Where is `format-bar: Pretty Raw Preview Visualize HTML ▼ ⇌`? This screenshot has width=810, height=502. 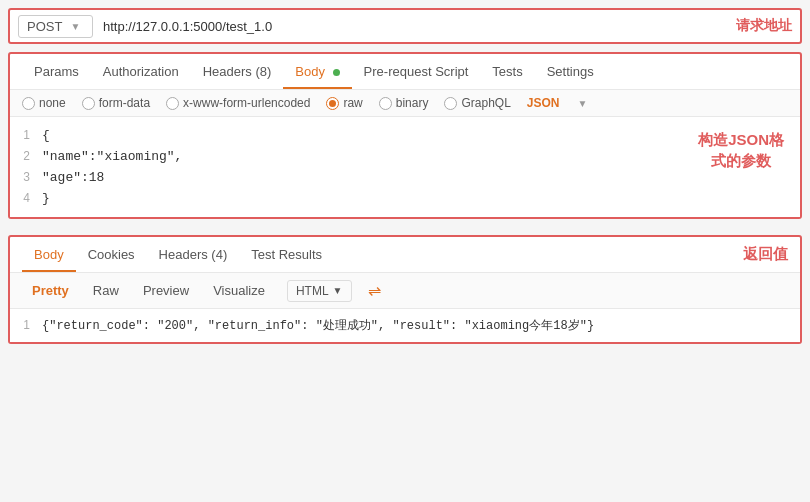
format-bar: Pretty Raw Preview Visualize HTML ▼ ⇌ is located at coordinates (405, 291).